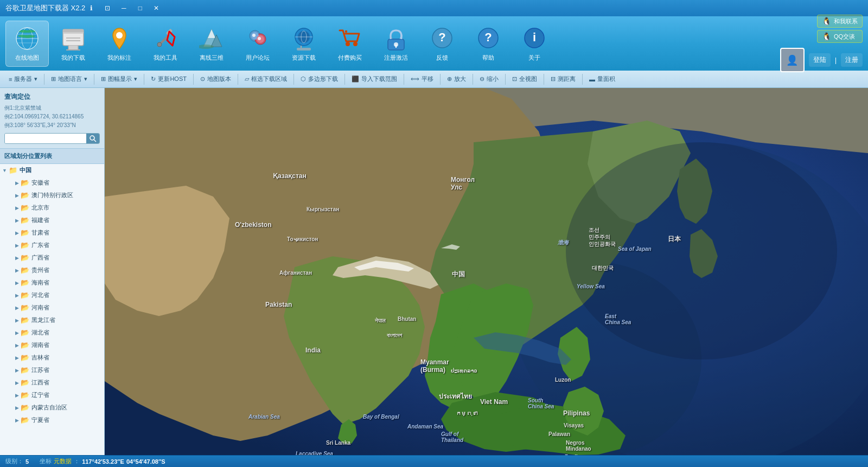  I want to click on sidebar: 查询定位 例1:北京紫禁城 例2:104.09691724, 30.621148…, so click(52, 272).